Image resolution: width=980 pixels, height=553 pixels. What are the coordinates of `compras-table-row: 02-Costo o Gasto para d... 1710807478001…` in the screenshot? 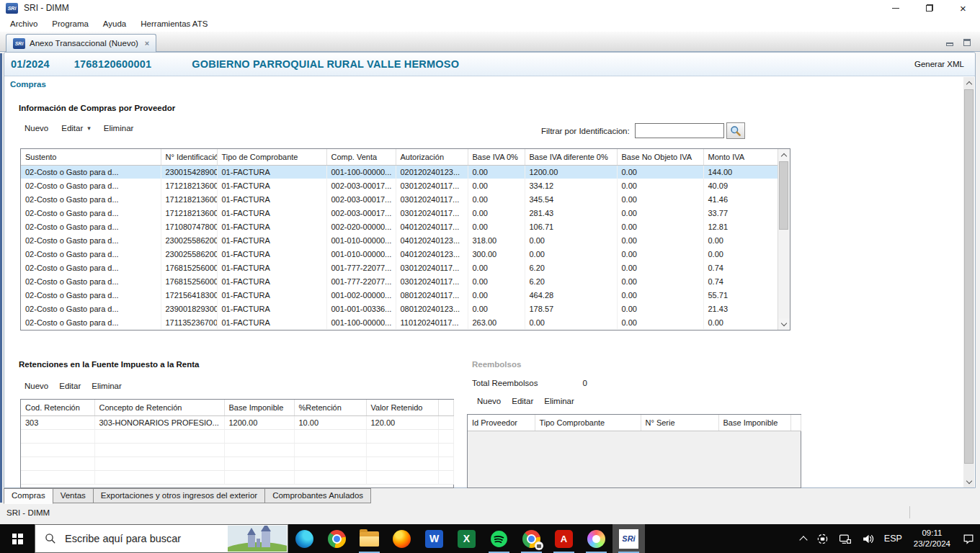 It's located at (399, 226).